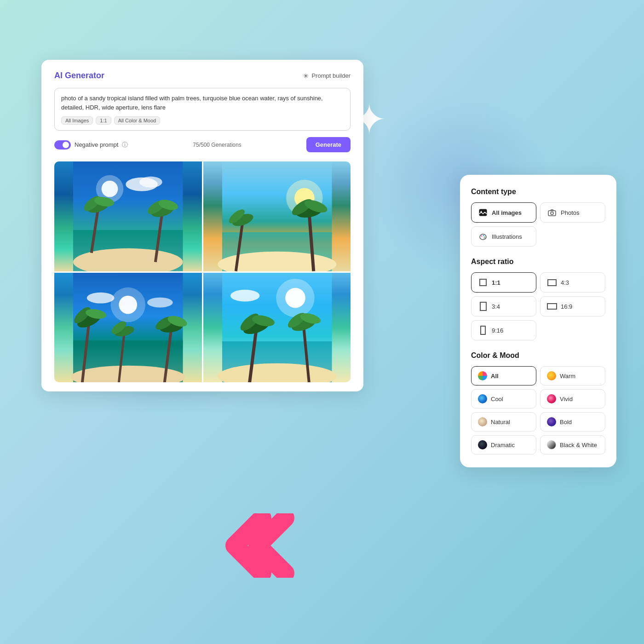 This screenshot has height=644, width=644. I want to click on mood-warm-dot, so click(552, 376).